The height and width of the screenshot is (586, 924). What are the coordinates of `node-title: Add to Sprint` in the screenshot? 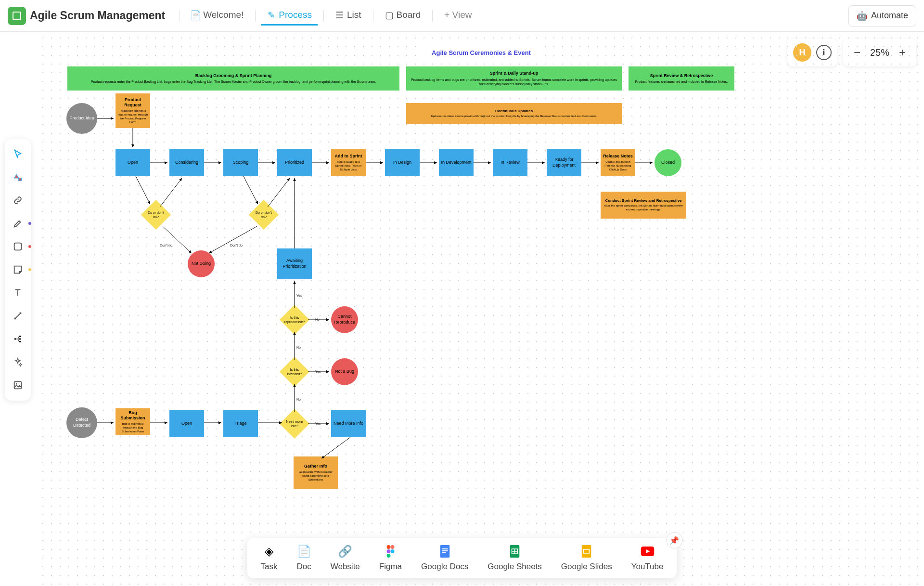 It's located at (348, 156).